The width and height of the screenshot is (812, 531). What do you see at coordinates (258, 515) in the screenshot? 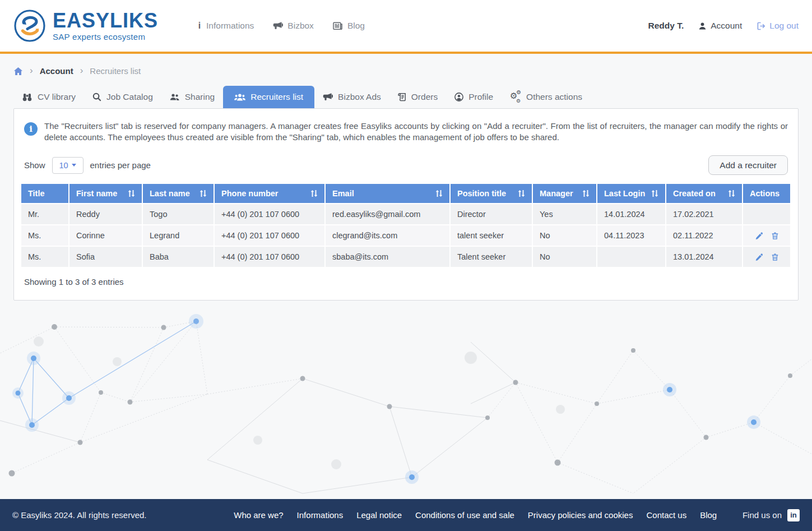
I see `footer-link-who-are-we: Who are we?` at bounding box center [258, 515].